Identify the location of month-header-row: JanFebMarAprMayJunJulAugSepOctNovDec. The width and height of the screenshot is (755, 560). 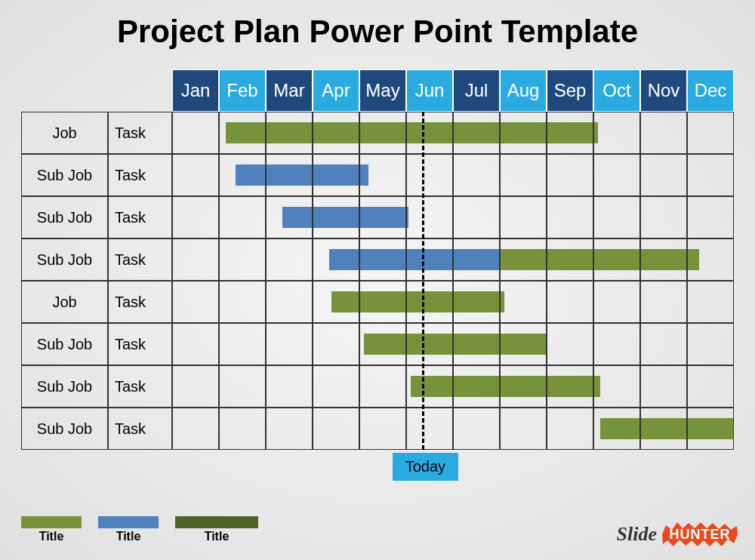
(453, 91).